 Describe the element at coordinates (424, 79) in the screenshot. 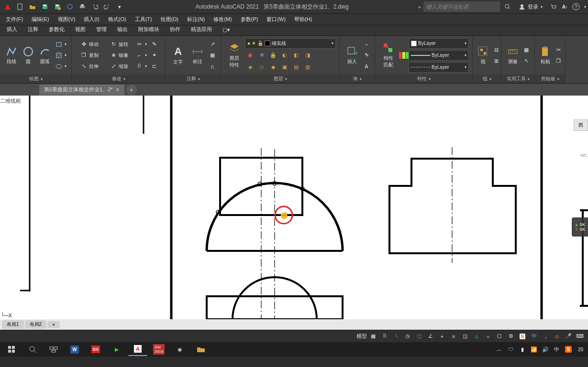

I see `panel-properties-label: 特性▾` at that location.